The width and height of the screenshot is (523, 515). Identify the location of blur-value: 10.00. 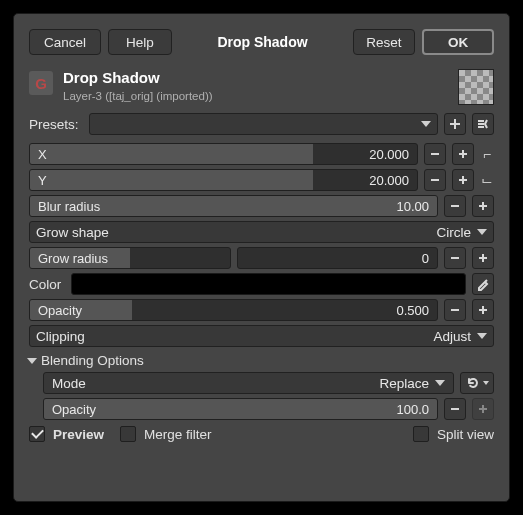
(412, 206).